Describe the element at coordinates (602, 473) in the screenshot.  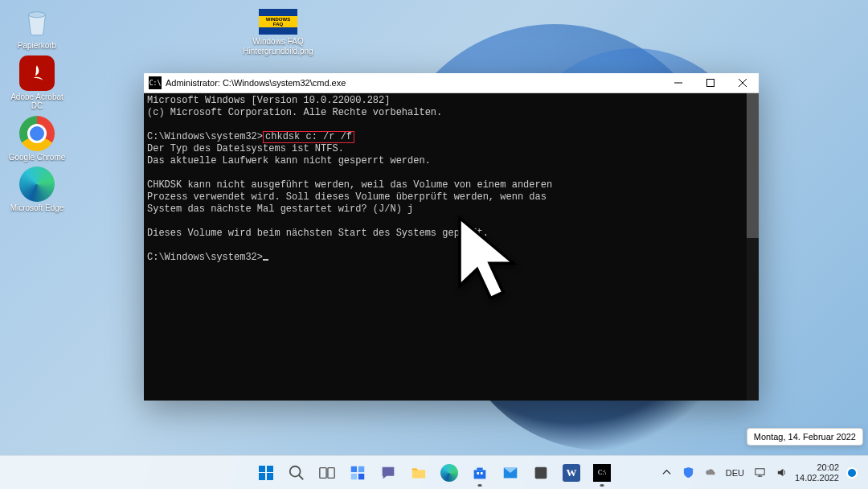
I see `cmd-taskbar-icon: C:\` at that location.